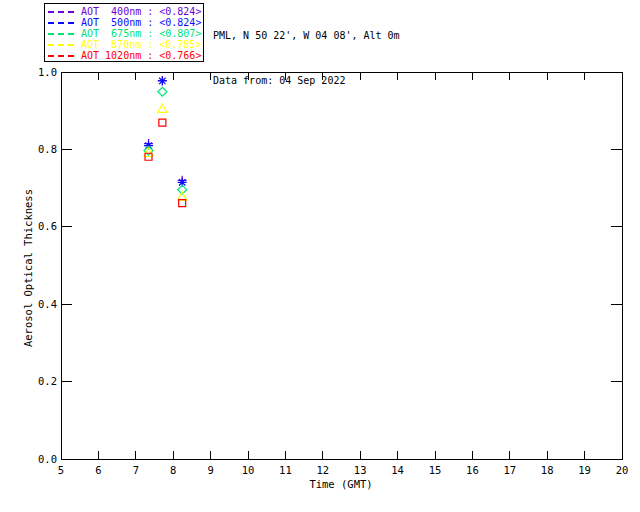 This screenshot has height=512, width=640. I want to click on legend-entry-label: AOT 500nm : <0.824>, so click(141, 23).